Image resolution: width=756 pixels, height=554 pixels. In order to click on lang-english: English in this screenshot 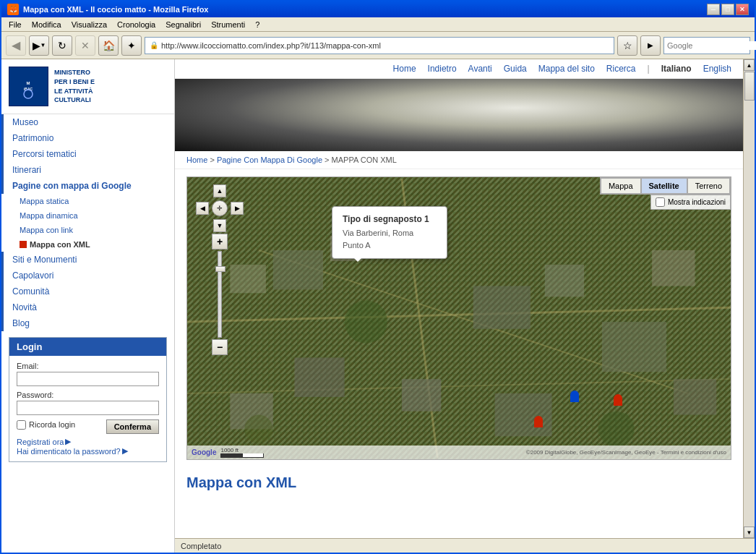, I will do `click(717, 69)`.